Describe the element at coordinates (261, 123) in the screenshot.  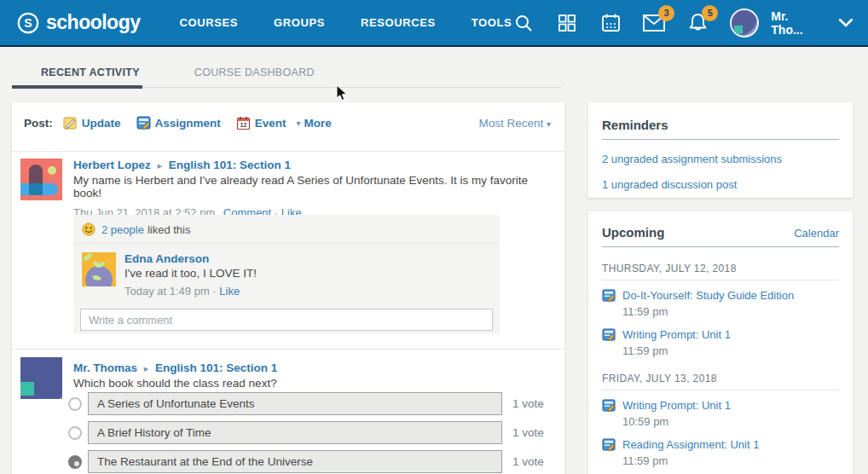
I see `post-event-button: 12 Event` at that location.